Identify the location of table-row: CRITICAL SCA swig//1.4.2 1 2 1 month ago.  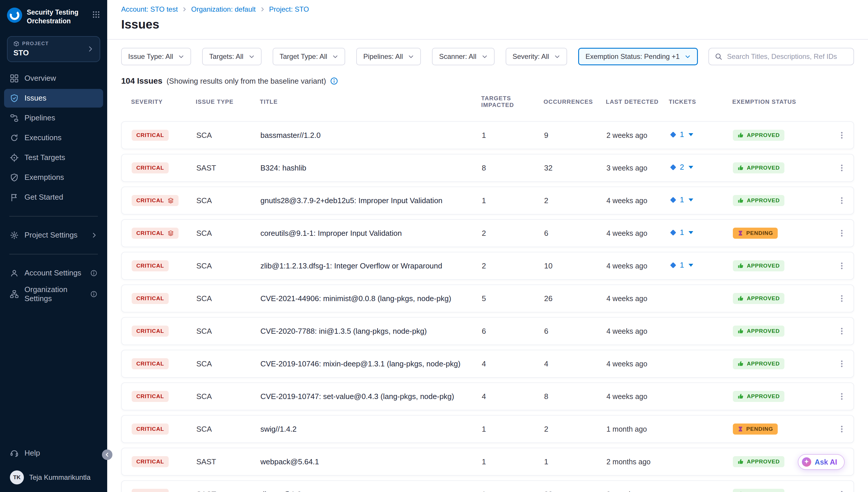
(488, 429).